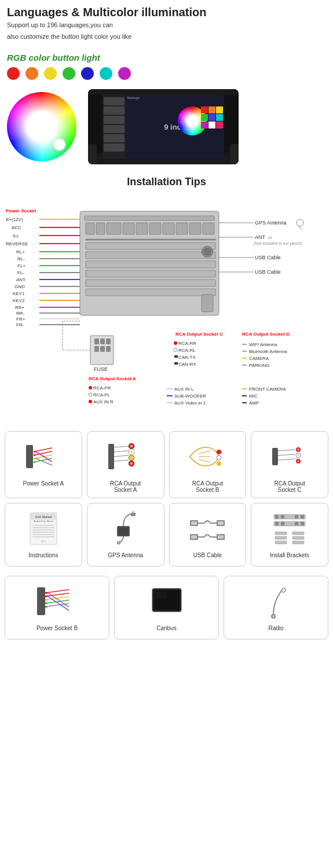  What do you see at coordinates (167, 182) in the screenshot?
I see `install-title: Installation Tips` at bounding box center [167, 182].